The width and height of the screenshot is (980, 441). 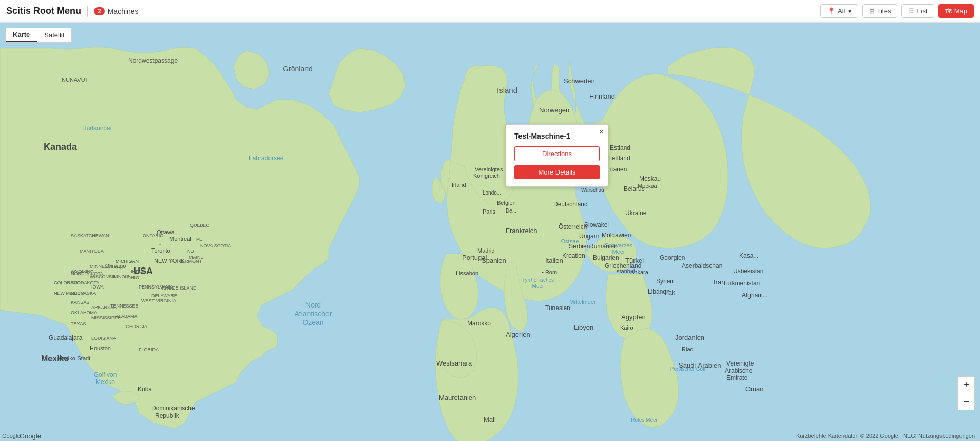 I want to click on tiles-label: Tiles, so click(x=884, y=11).